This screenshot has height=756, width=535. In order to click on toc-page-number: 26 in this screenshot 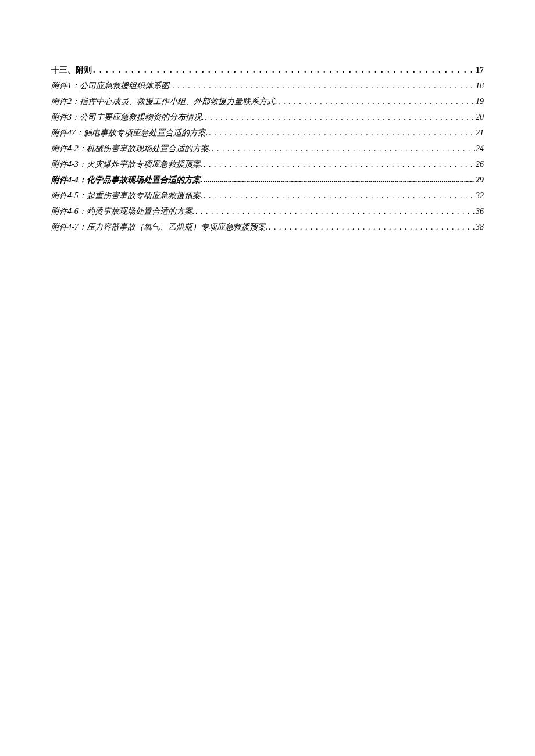, I will do `click(480, 164)`.